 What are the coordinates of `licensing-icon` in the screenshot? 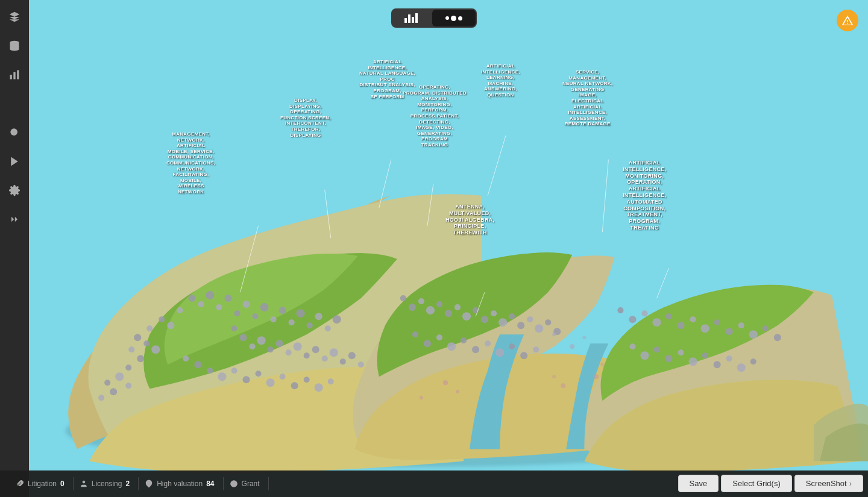 It's located at (84, 484).